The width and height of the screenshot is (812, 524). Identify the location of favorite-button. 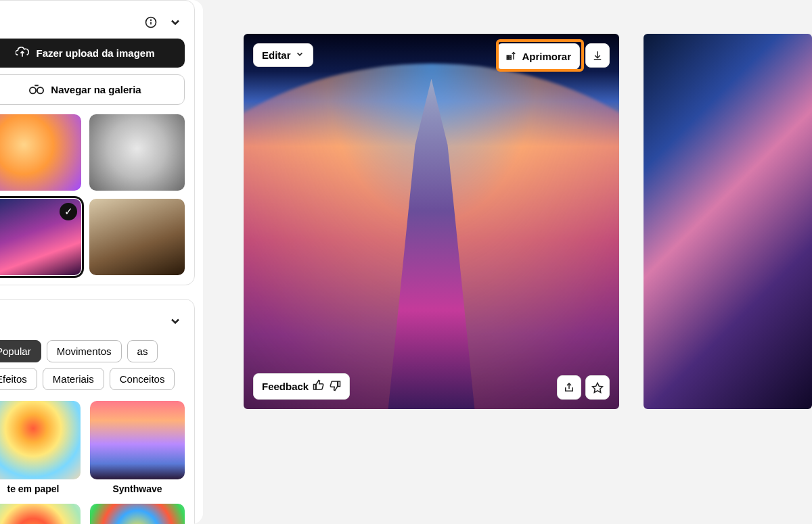
(597, 387).